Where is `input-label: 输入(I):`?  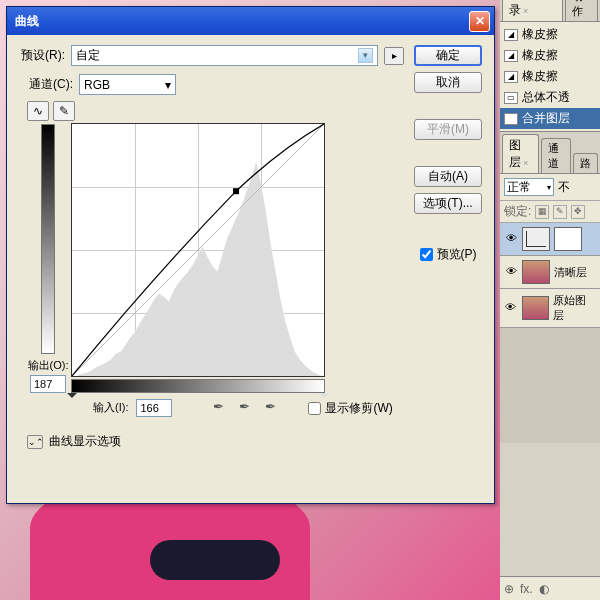
input-label: 输入(I): is located at coordinates (110, 408).